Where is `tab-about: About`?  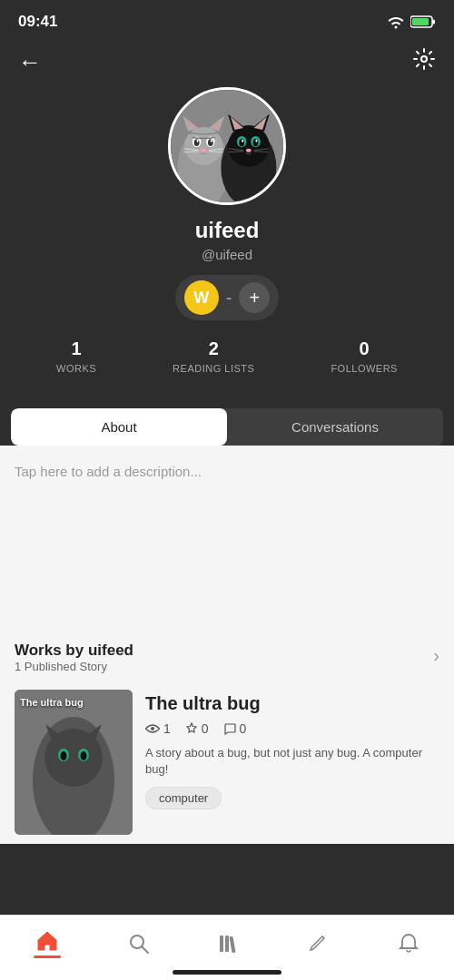
tab-about: About is located at coordinates (119, 426).